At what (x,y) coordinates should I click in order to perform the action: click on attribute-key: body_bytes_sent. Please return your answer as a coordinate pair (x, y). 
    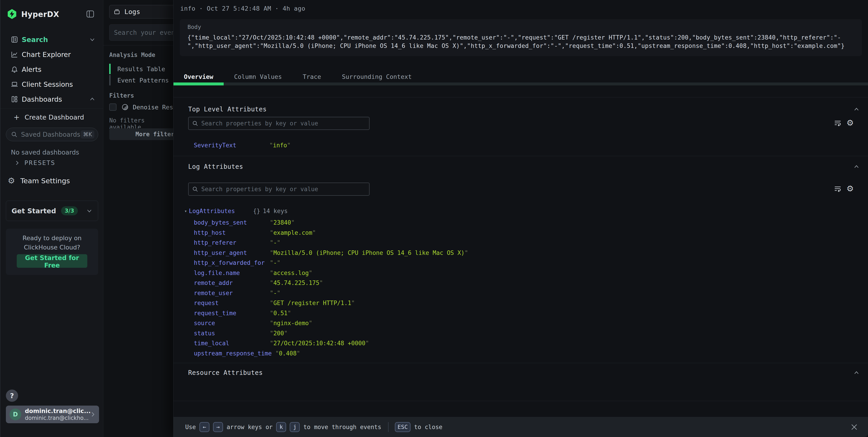
    Looking at the image, I should click on (230, 223).